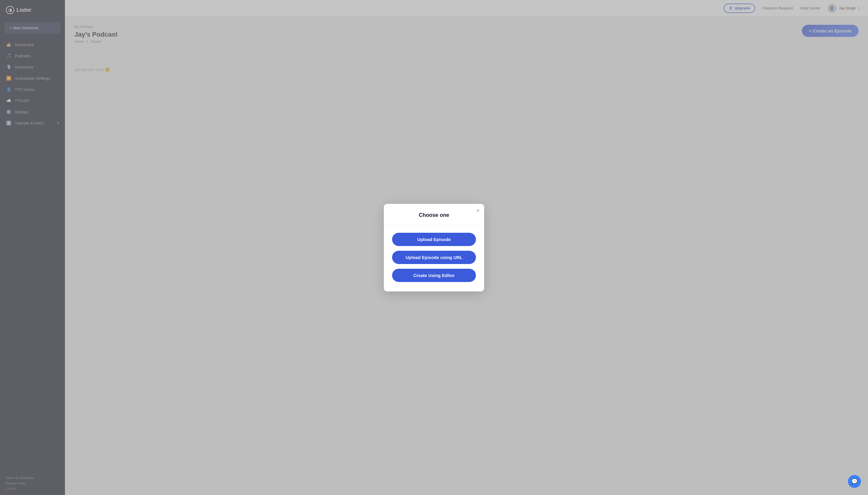 The width and height of the screenshot is (868, 495). I want to click on modal-create-using-editor-button: Create Using Editor, so click(434, 275).